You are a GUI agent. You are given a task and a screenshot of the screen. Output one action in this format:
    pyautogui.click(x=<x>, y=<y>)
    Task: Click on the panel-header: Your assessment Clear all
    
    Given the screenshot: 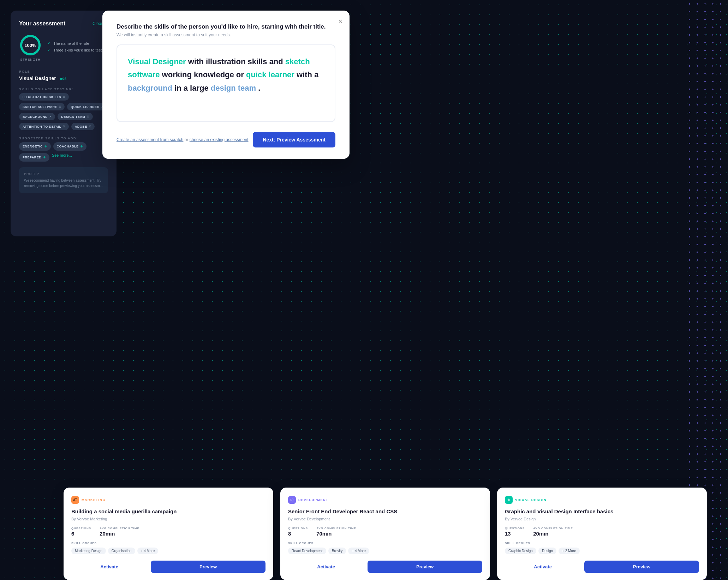 What is the action you would take?
    pyautogui.click(x=64, y=24)
    